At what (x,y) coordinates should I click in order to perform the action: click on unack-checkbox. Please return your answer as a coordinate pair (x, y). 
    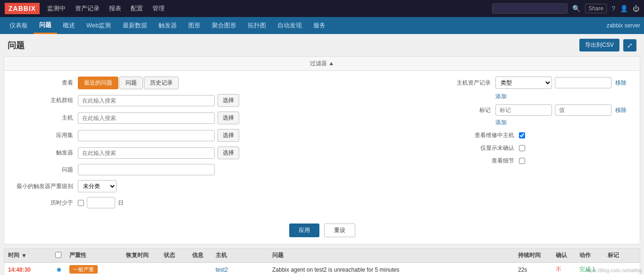
    Looking at the image, I should click on (522, 148).